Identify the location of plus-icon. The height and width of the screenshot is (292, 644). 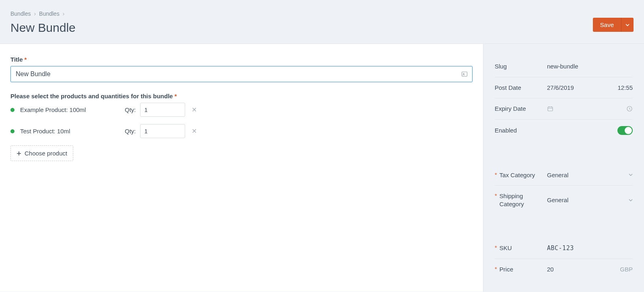
(19, 153).